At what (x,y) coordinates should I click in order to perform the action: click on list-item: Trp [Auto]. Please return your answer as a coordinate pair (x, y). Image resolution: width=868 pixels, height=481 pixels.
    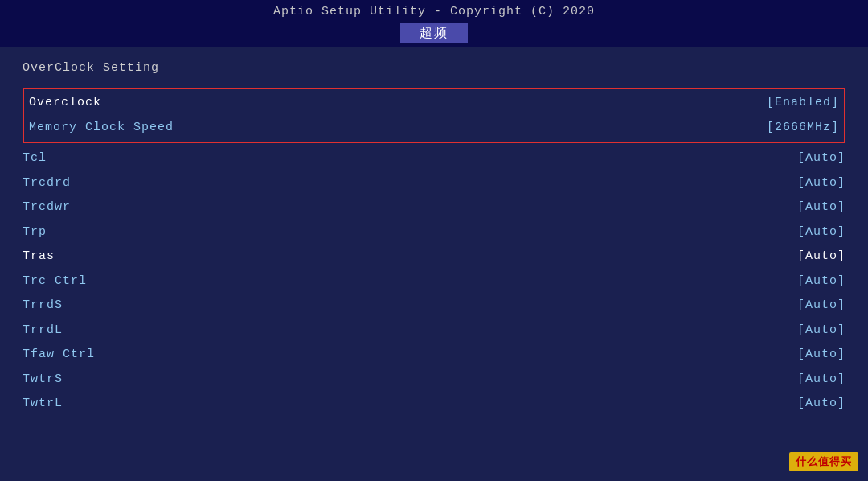
    Looking at the image, I should click on (434, 233).